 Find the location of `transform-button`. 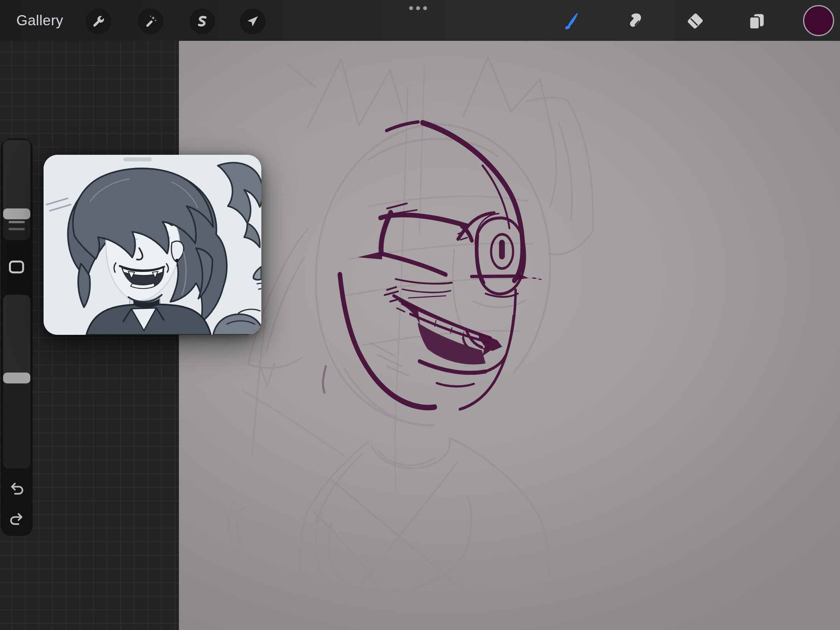

transform-button is located at coordinates (253, 21).